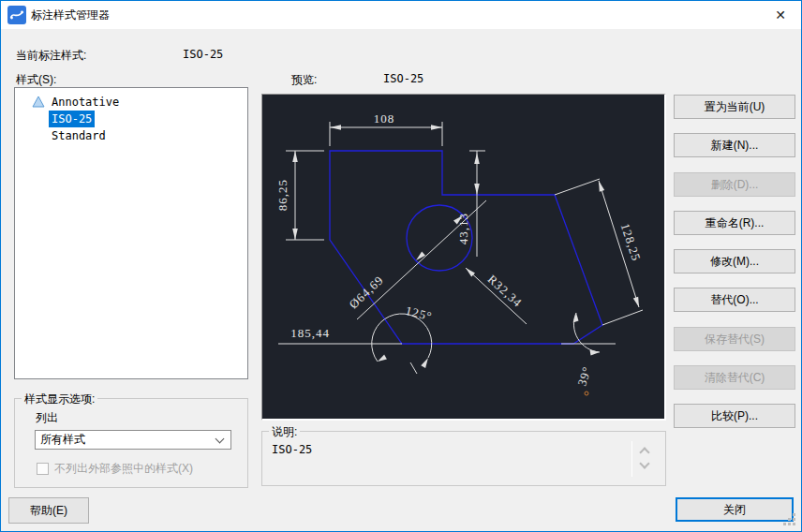 The height and width of the screenshot is (532, 802). I want to click on hide-xref-checkbox-label: 不列出外部参照中的样式(X), so click(124, 468).